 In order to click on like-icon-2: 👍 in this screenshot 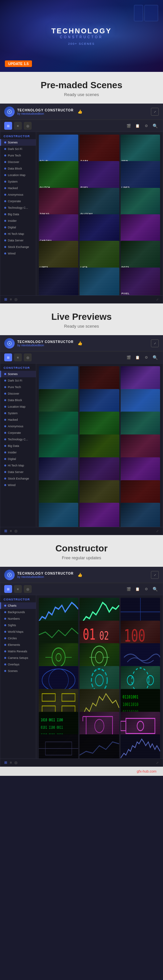, I will do `click(80, 343)`.